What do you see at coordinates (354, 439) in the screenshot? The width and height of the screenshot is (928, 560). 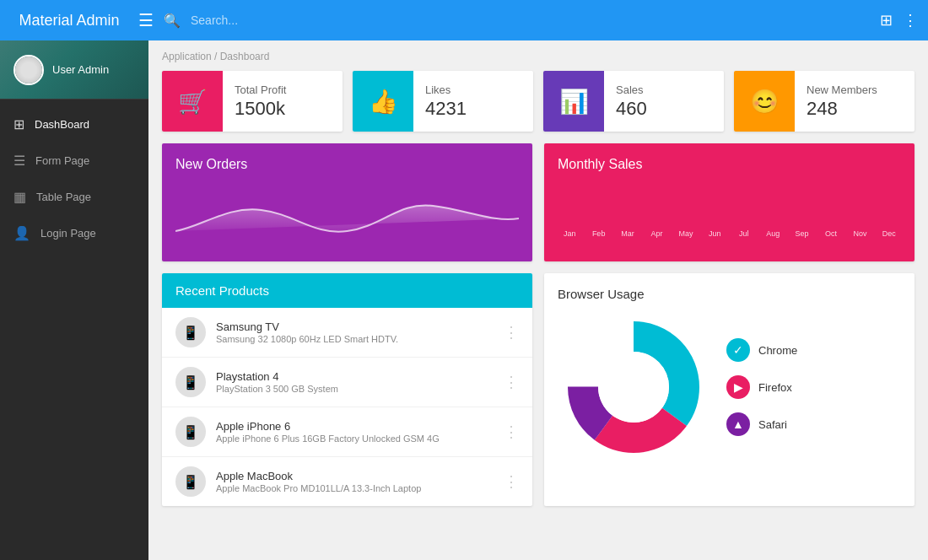 I see `product-desc: Apple iPhone 6 Plus 16GB Factory Unlocke…` at bounding box center [354, 439].